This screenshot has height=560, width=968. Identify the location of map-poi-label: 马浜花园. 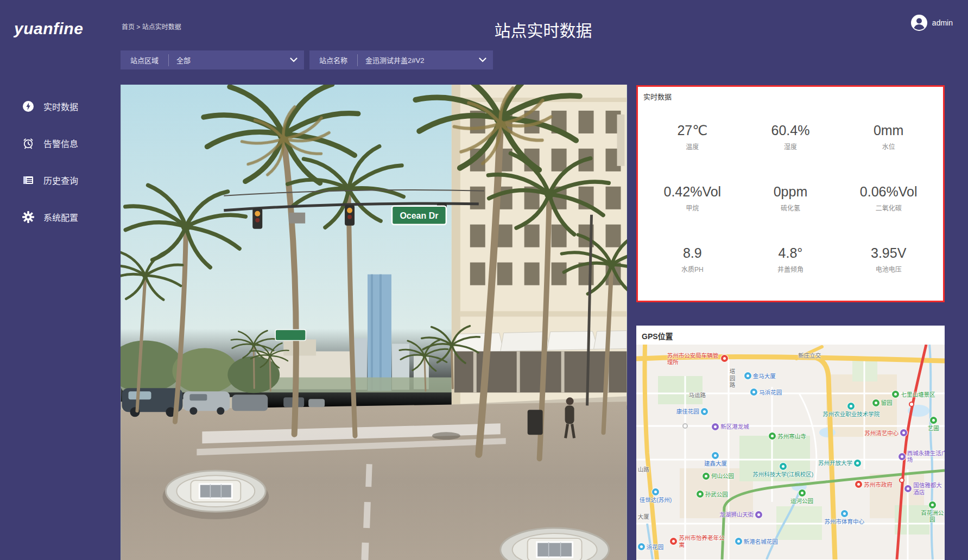
(770, 392).